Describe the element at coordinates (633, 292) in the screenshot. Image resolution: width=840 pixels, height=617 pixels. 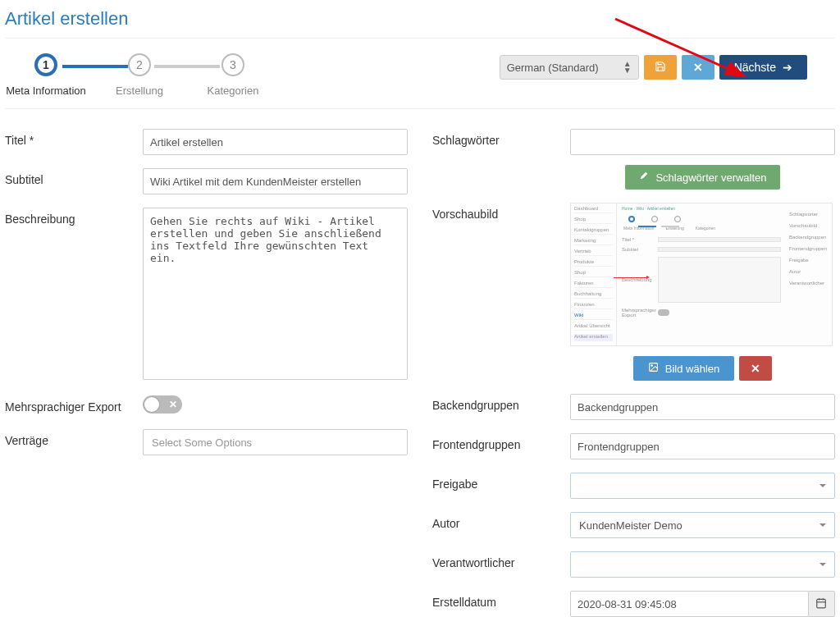
I see `preview-row: Vorschaubild DashboardShopKontaktgruppen…` at that location.